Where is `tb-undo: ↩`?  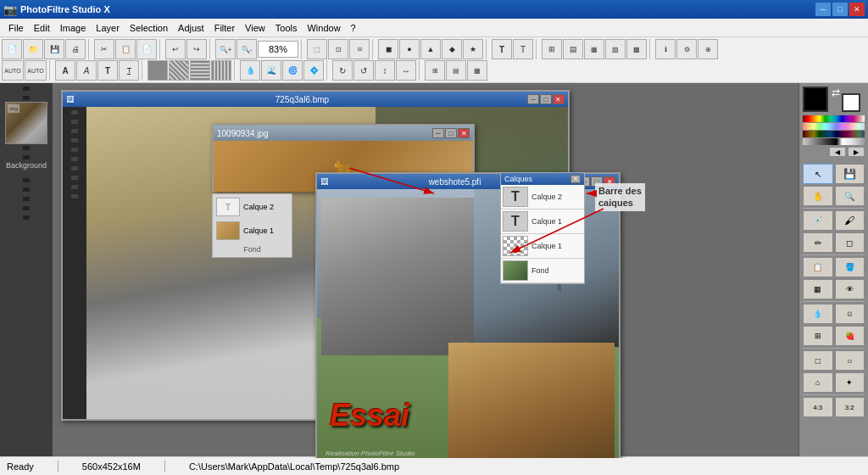 tb-undo: ↩ is located at coordinates (175, 49).